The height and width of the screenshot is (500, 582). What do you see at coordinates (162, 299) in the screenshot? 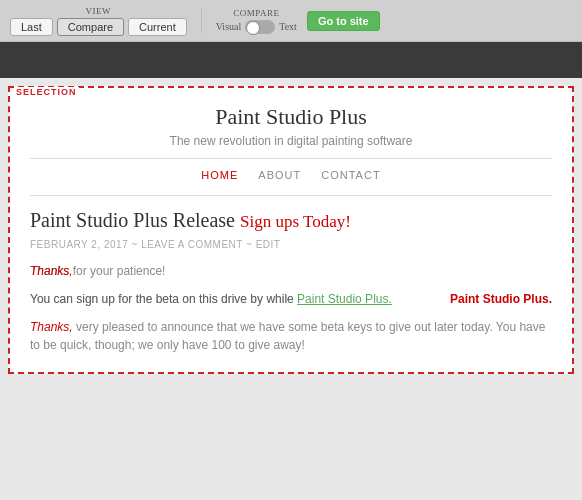
I see `post-line2-overlay: You can sign up for the beta on this dri…` at bounding box center [162, 299].